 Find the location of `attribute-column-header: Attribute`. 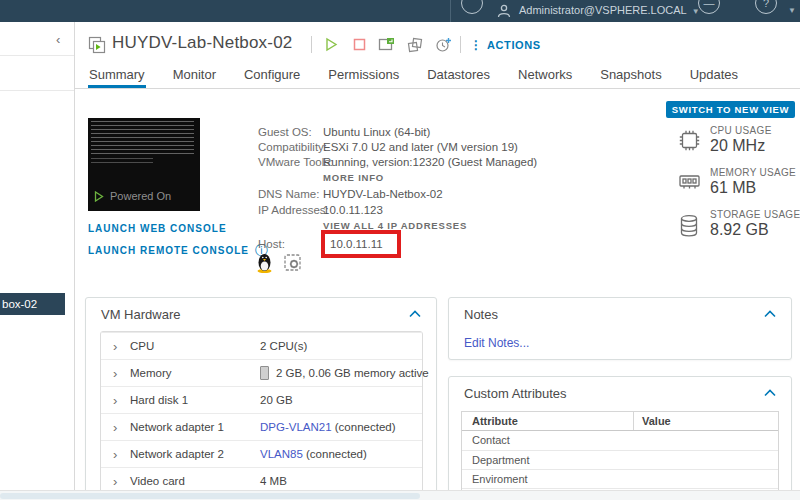

attribute-column-header: Attribute is located at coordinates (548, 421).